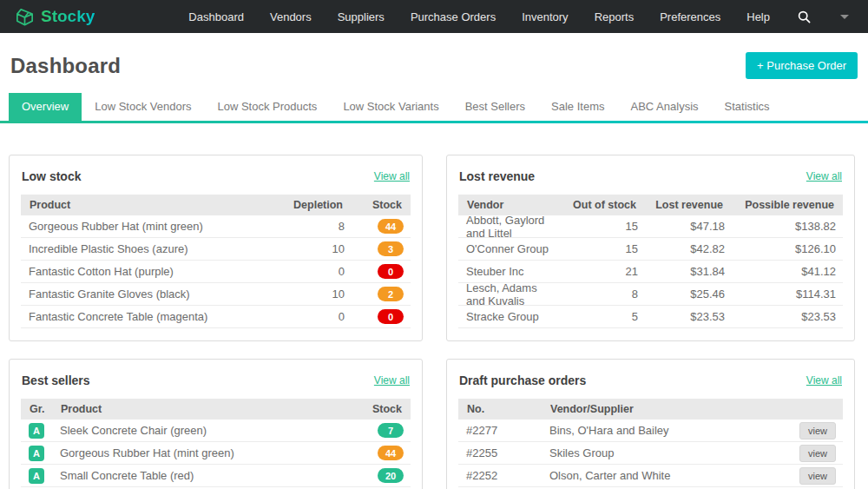 This screenshot has height=489, width=868. I want to click on table-row: O'Conner Group 15 $42.82 $126.10, so click(651, 249).